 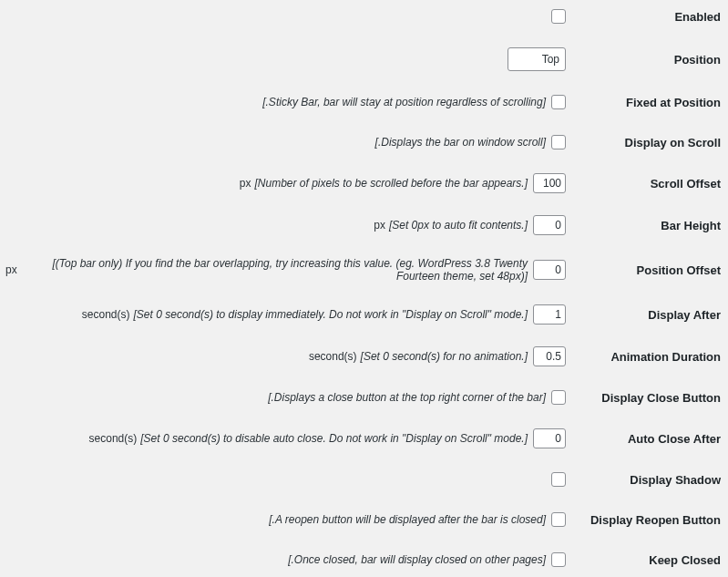 What do you see at coordinates (559, 520) in the screenshot?
I see `display-reopen-checkbox` at bounding box center [559, 520].